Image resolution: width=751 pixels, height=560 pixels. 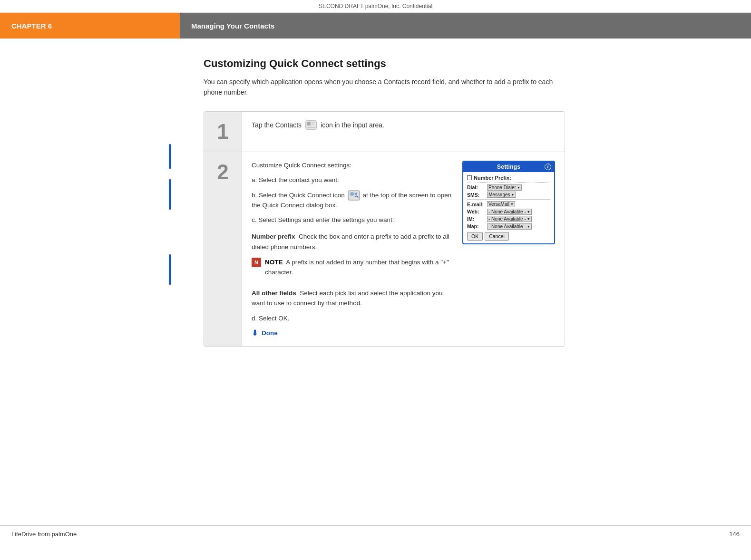 What do you see at coordinates (376, 6) in the screenshot?
I see `top-bar-text: SECOND DRAFT palmOne, Inc. Confidential` at bounding box center [376, 6].